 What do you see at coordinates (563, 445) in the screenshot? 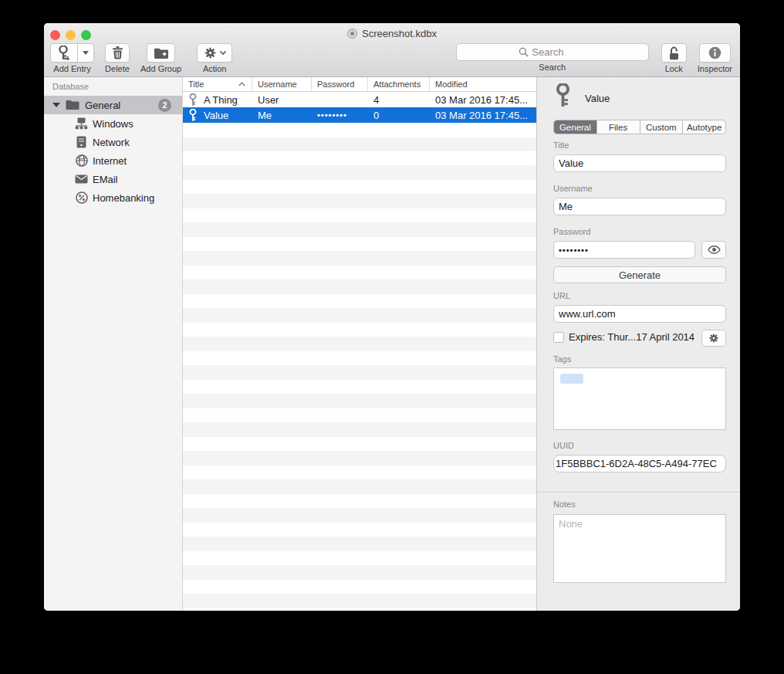
I see `uuid-field-label: UUID` at bounding box center [563, 445].